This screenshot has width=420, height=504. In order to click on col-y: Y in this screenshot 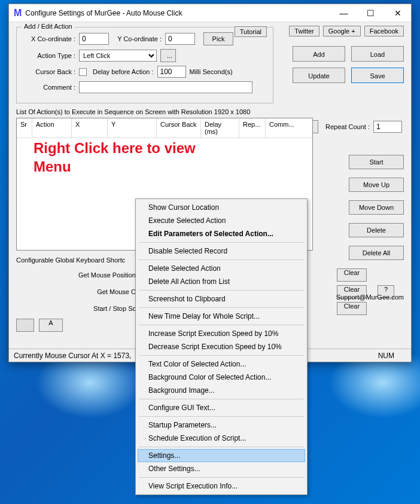, I will do `click(132, 128)`.